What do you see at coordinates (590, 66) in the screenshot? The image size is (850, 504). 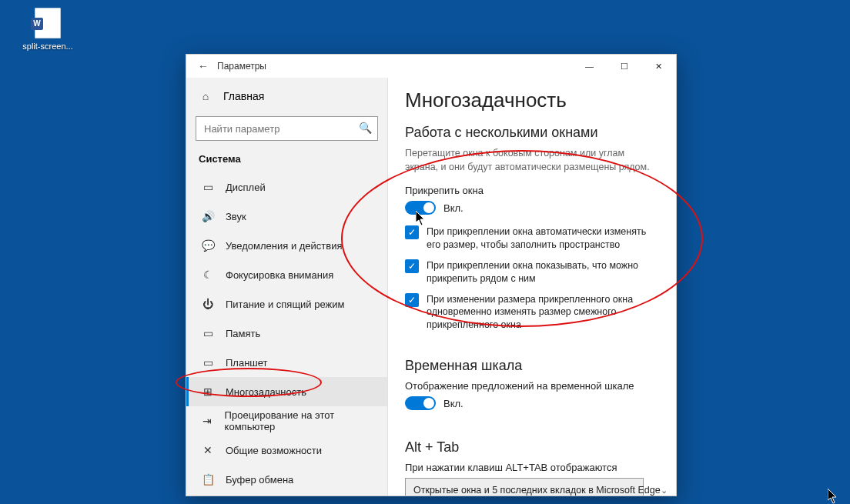 I see `minimize-button: —` at bounding box center [590, 66].